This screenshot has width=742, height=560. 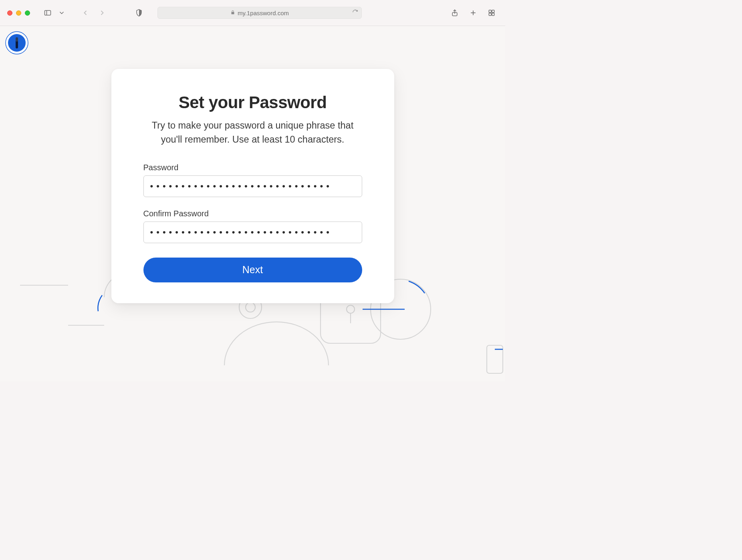 What do you see at coordinates (18, 13) in the screenshot?
I see `minimize-window-button` at bounding box center [18, 13].